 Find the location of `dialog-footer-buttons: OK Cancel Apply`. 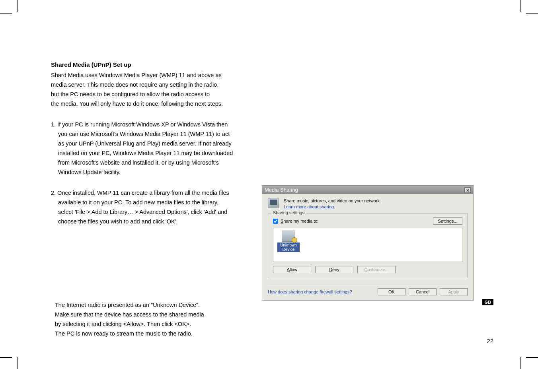

dialog-footer-buttons: OK Cancel Apply is located at coordinates (423, 292).